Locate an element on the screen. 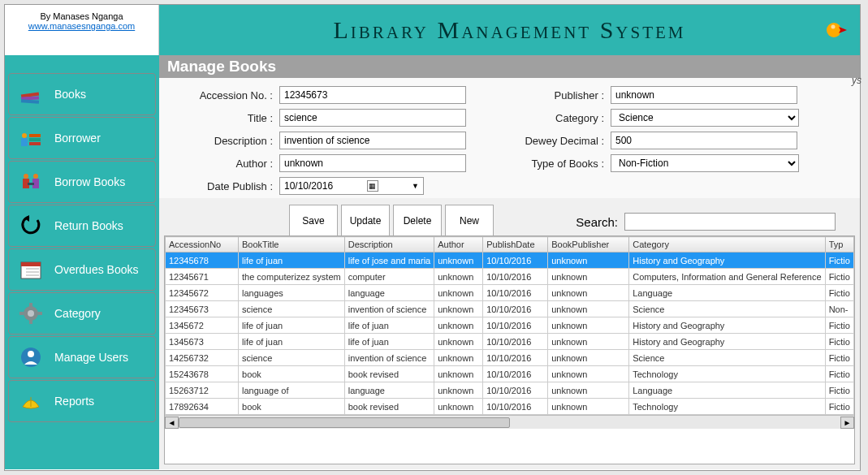 The image size is (868, 475). cell: science is located at coordinates (292, 309).